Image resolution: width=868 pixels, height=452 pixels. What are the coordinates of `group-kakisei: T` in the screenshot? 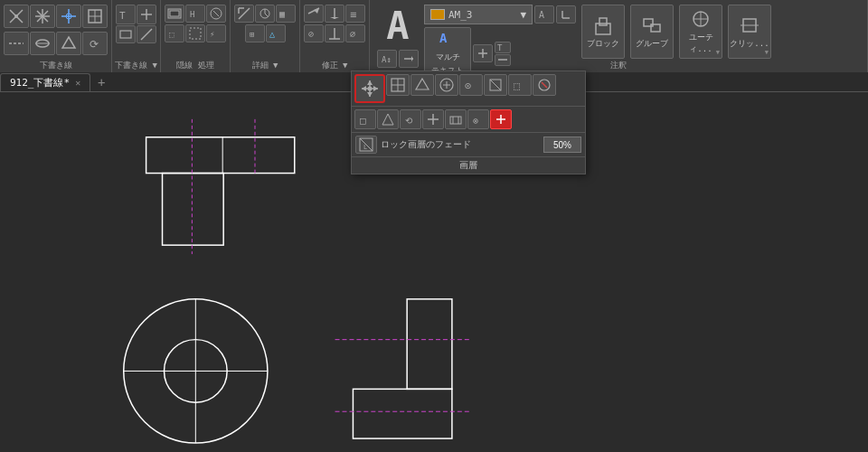 It's located at (137, 36).